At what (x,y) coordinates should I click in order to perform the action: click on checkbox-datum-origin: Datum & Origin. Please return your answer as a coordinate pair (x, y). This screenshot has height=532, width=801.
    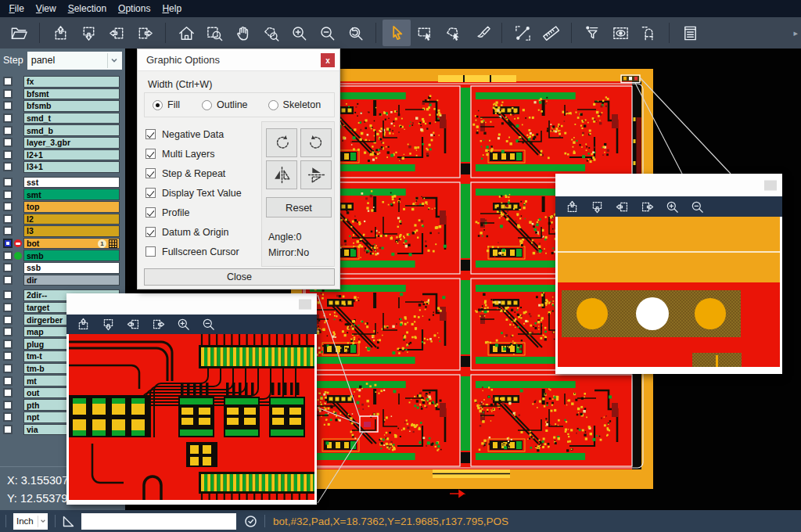
    Looking at the image, I should click on (196, 232).